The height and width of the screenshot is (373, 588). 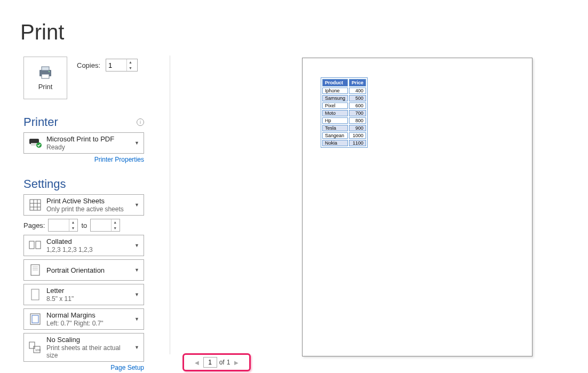 I want to click on info-icon: i, so click(x=140, y=122).